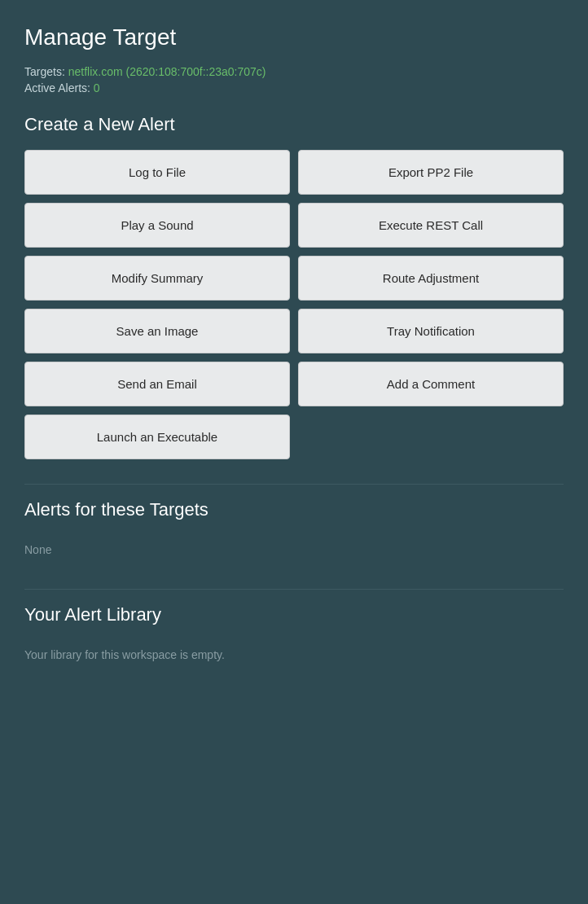 This screenshot has width=588, height=904. I want to click on play-a-sound-button: Play a Sound, so click(157, 225).